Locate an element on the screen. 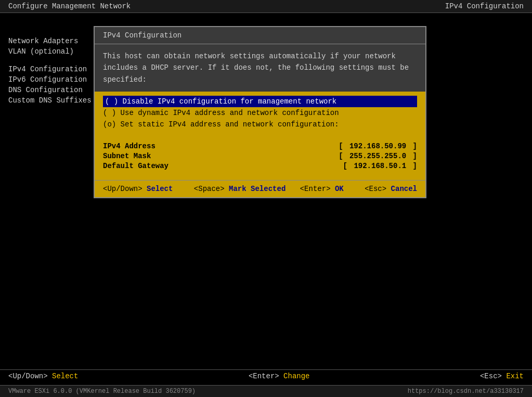  option-use-dynamic: ( ) Use dynamic IPv4 address and network… is located at coordinates (260, 113).